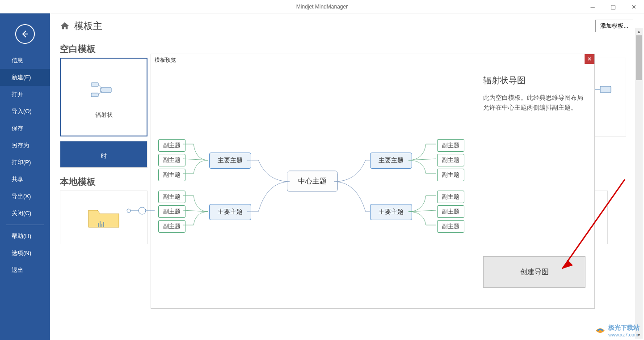 The image size is (644, 340). I want to click on relationship-handle, so click(140, 211).